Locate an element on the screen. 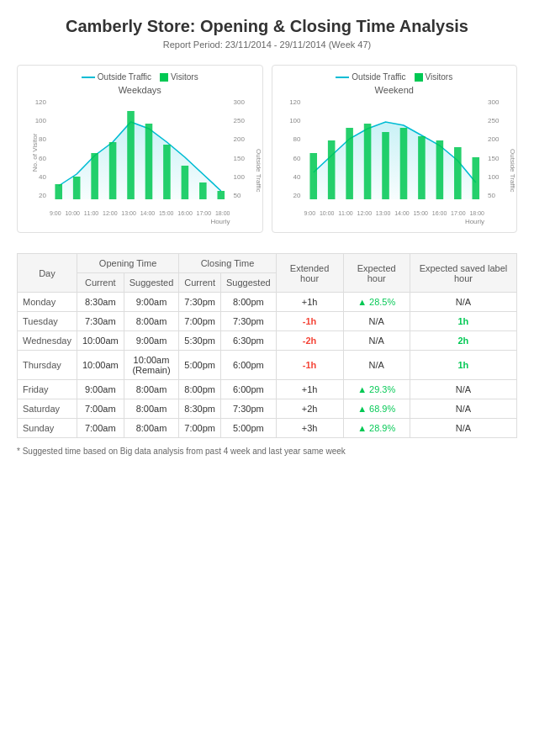 The image size is (534, 756). expected-hour-cell: ▲ 68.9% is located at coordinates (377, 409).